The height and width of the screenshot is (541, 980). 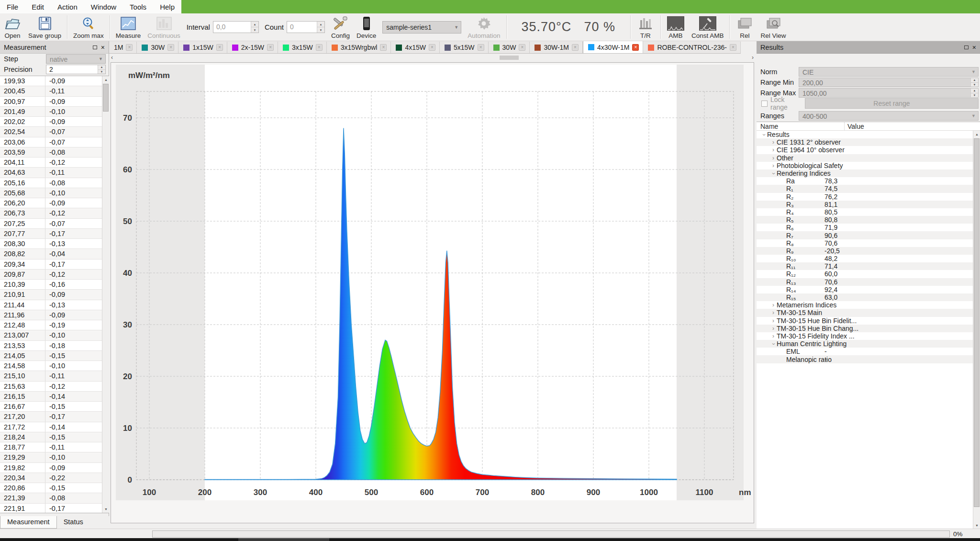 I want to click on measurement-row: 211,96-0,09, so click(x=51, y=315).